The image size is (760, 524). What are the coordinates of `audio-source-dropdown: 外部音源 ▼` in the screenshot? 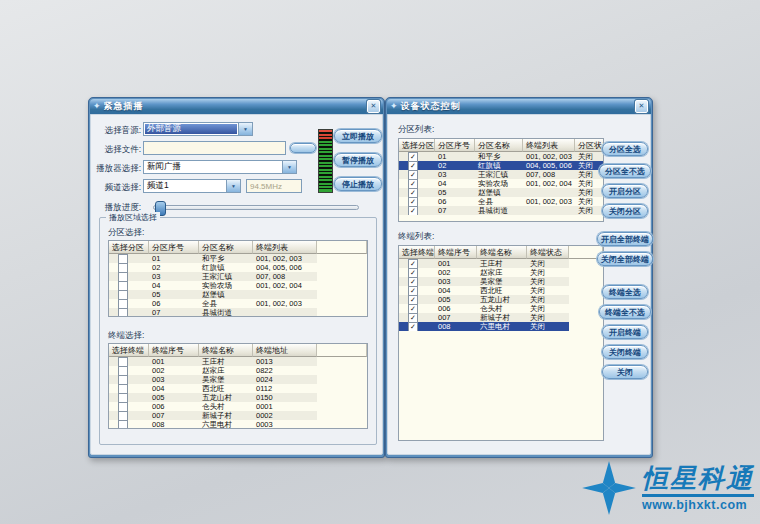 It's located at (198, 129).